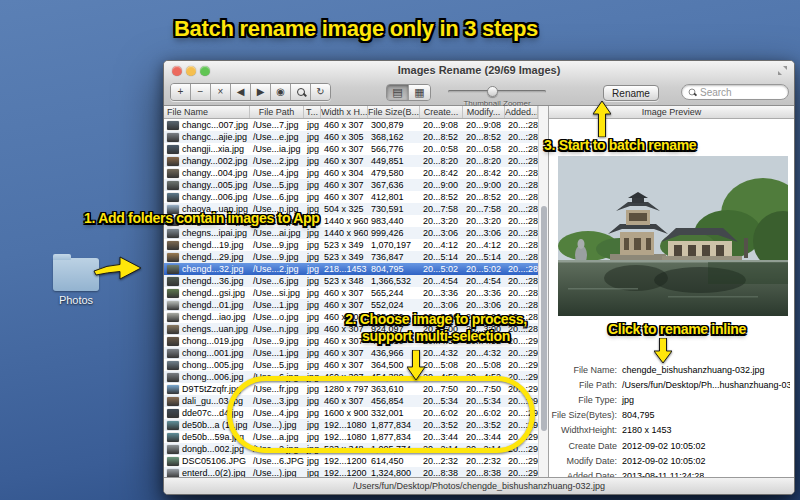 The width and height of the screenshot is (800, 500). What do you see at coordinates (484, 365) in the screenshot?
I see `modify-date: 20...5:08` at bounding box center [484, 365].